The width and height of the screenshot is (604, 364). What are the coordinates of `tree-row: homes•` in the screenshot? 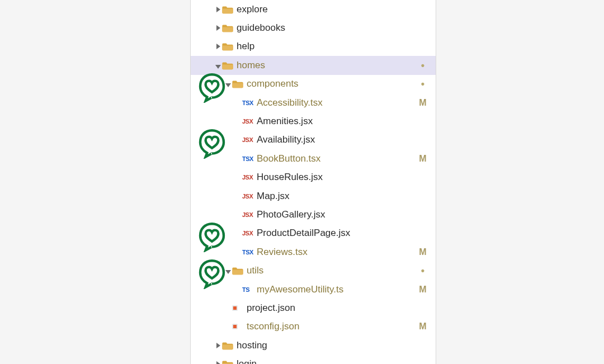 It's located at (313, 65).